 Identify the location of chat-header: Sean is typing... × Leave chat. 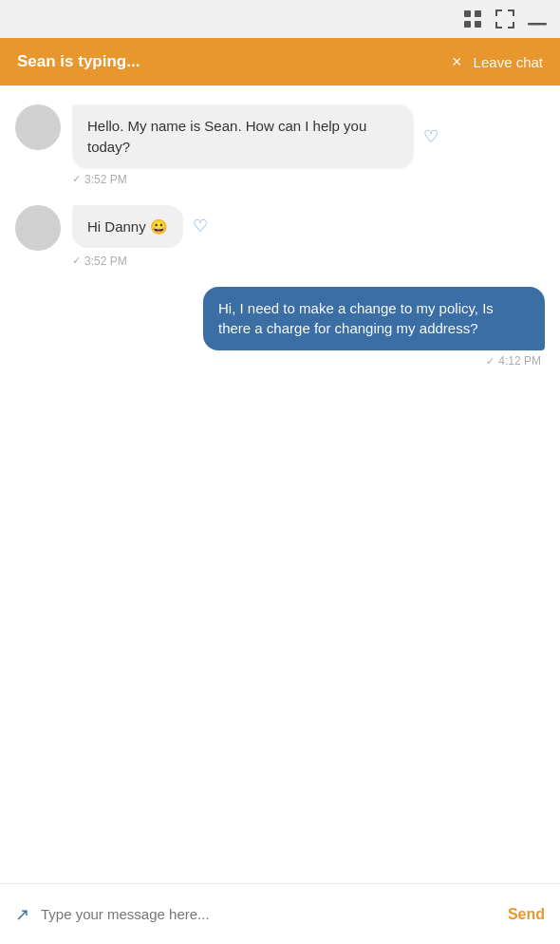
(280, 62).